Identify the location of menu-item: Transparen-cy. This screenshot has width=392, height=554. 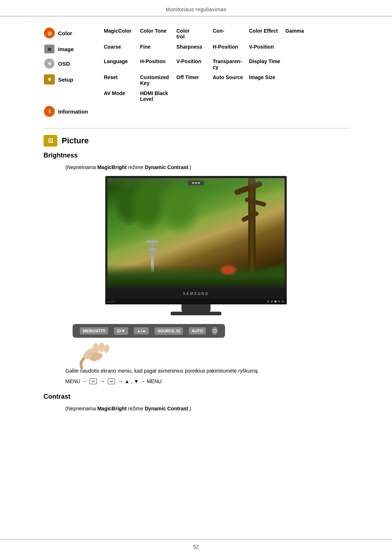
(229, 64).